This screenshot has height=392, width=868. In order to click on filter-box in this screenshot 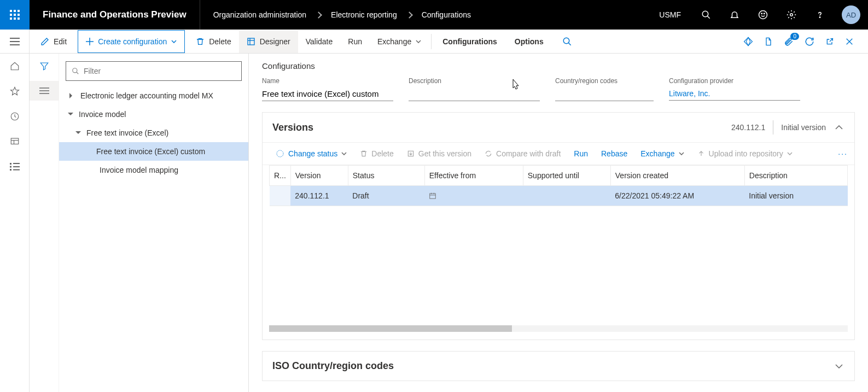, I will do `click(154, 71)`.